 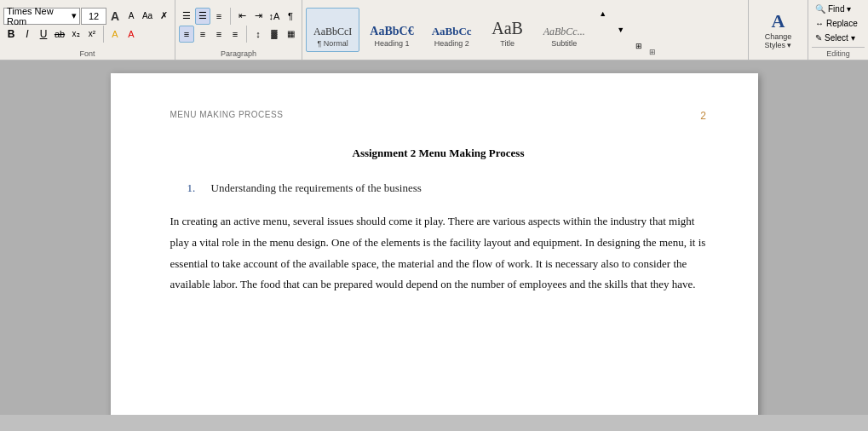 I want to click on show-para-button: ¶, so click(x=290, y=16).